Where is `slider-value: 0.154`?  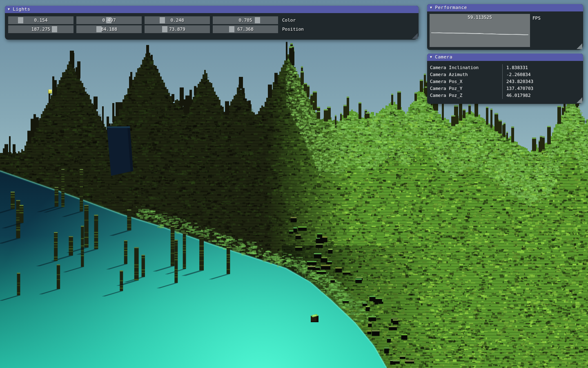 slider-value: 0.154 is located at coordinates (41, 20).